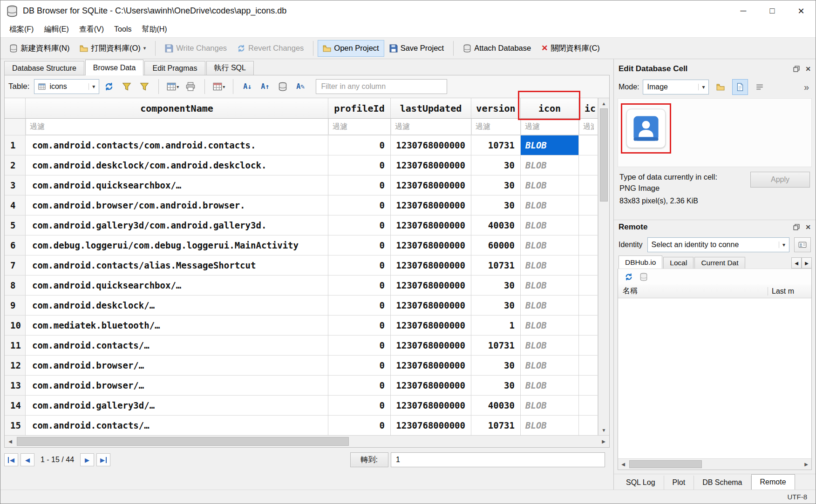 This screenshot has height=504, width=816. I want to click on cell-componentName: com.android.gallery3d/com.android.galler…, so click(177, 225).